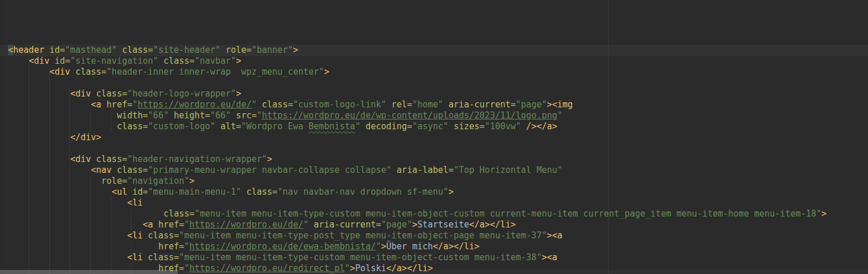 This screenshot has height=274, width=868. I want to click on token-string: "Wordpro Ewa, so click(274, 126).